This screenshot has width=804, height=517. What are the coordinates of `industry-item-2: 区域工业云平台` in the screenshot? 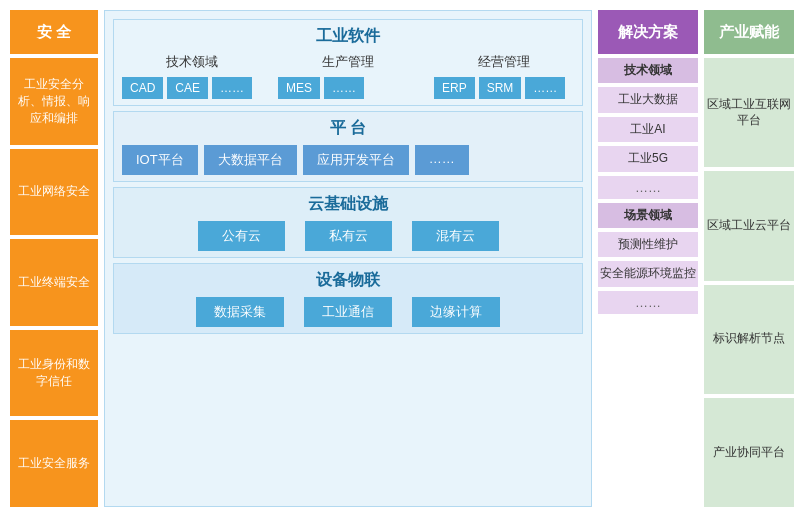 It's located at (749, 226).